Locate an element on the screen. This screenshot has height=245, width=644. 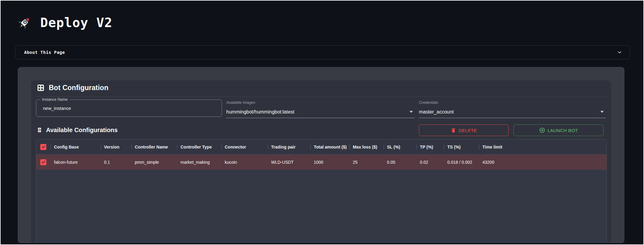
about-expander-label: About This Page is located at coordinates (45, 52).